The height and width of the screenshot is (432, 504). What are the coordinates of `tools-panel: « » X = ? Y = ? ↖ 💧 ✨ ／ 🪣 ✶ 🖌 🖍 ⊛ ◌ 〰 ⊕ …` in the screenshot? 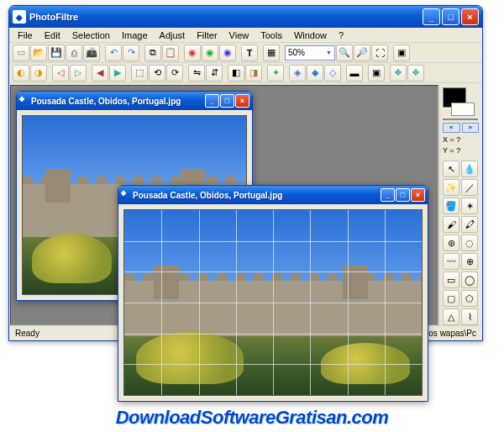 It's located at (460, 205).